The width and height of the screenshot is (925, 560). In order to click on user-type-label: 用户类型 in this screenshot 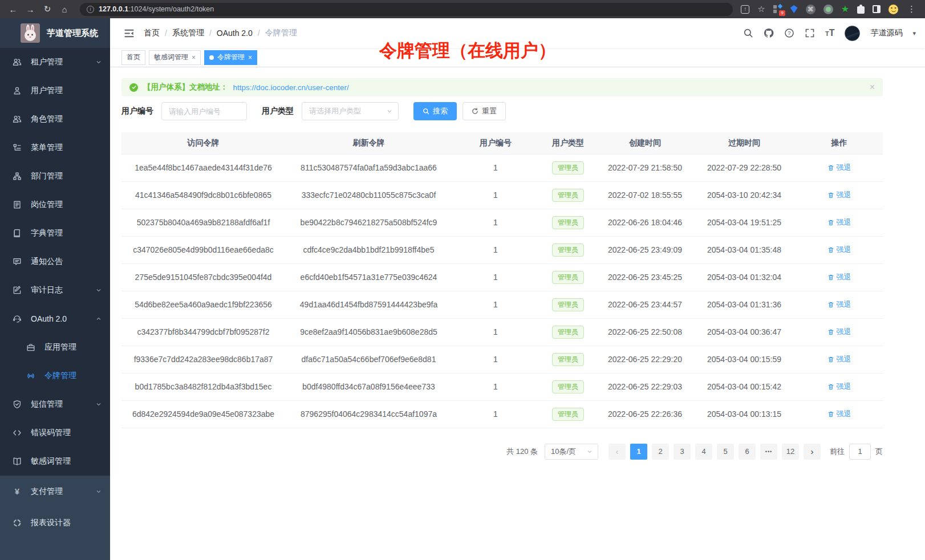, I will do `click(278, 111)`.